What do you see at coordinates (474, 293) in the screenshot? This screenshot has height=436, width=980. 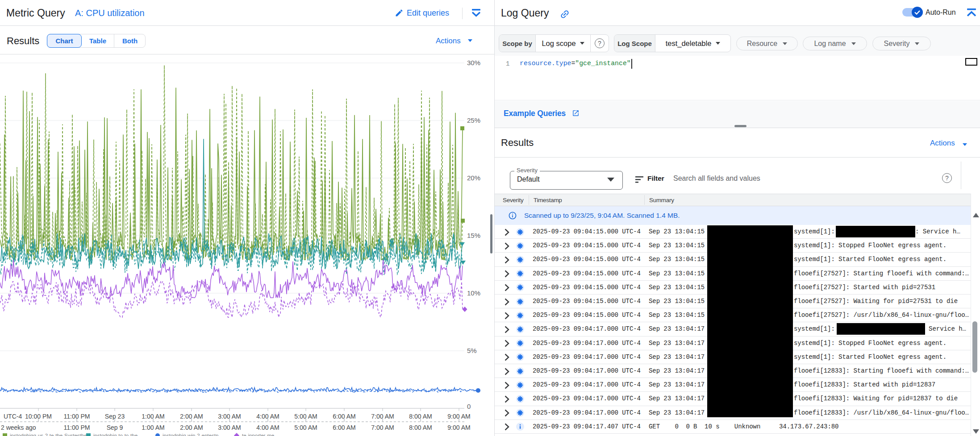 I see `svg-text: 10%` at bounding box center [474, 293].